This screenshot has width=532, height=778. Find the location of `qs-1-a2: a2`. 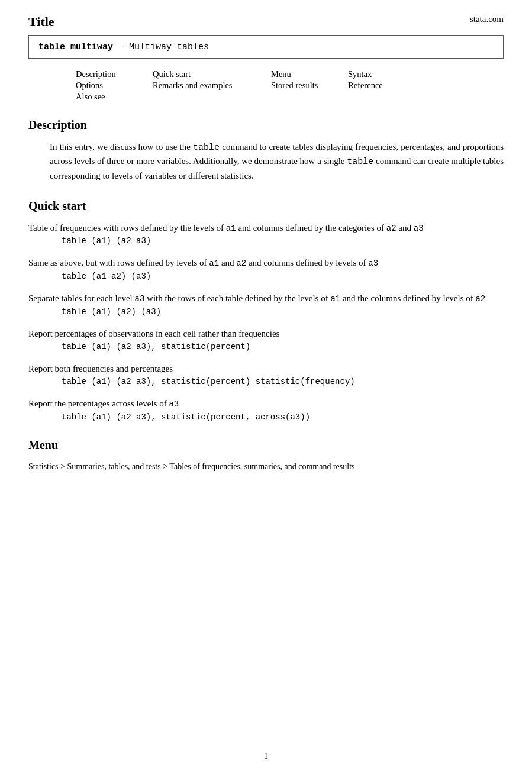

qs-1-a2: a2 is located at coordinates (392, 228).